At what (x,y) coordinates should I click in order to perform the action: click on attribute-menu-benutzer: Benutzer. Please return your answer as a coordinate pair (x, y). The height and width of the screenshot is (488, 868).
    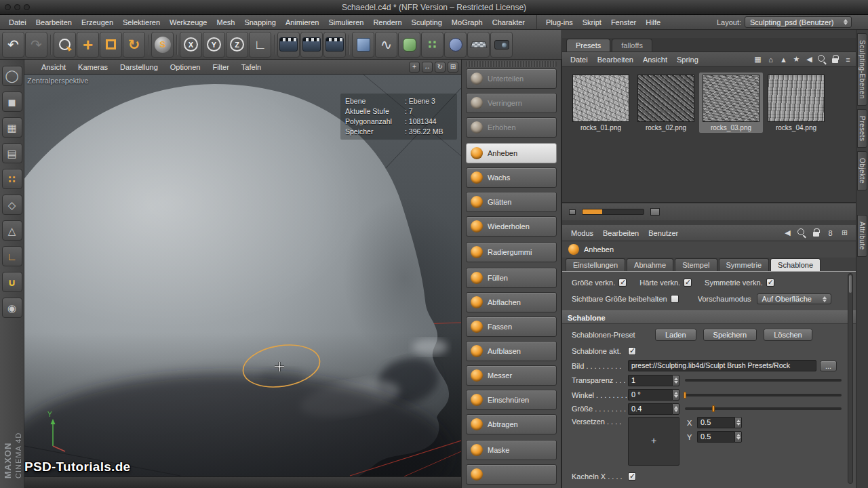
    Looking at the image, I should click on (663, 233).